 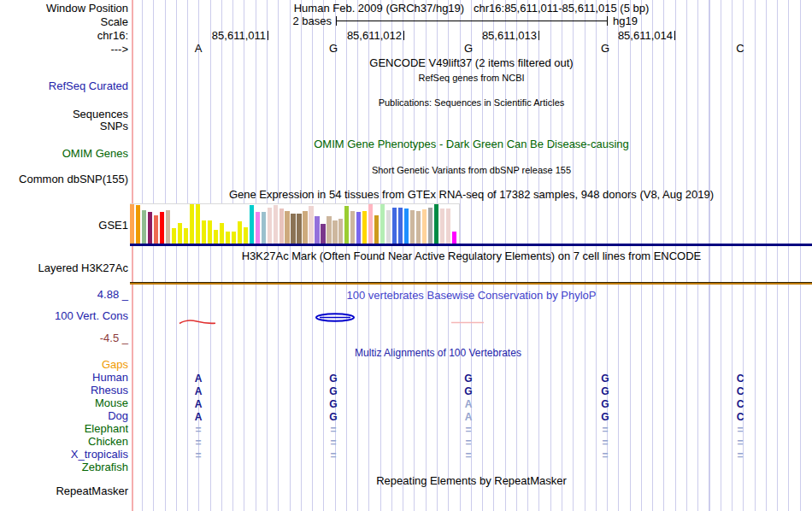 What do you see at coordinates (109, 391) in the screenshot?
I see `species-label-rhesus: Rhesus` at bounding box center [109, 391].